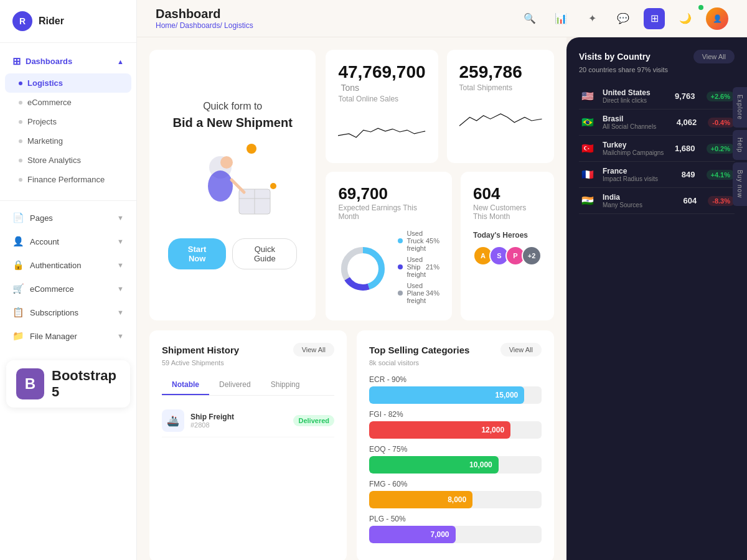 This screenshot has width=747, height=560. I want to click on help-tab: Help, so click(740, 146).